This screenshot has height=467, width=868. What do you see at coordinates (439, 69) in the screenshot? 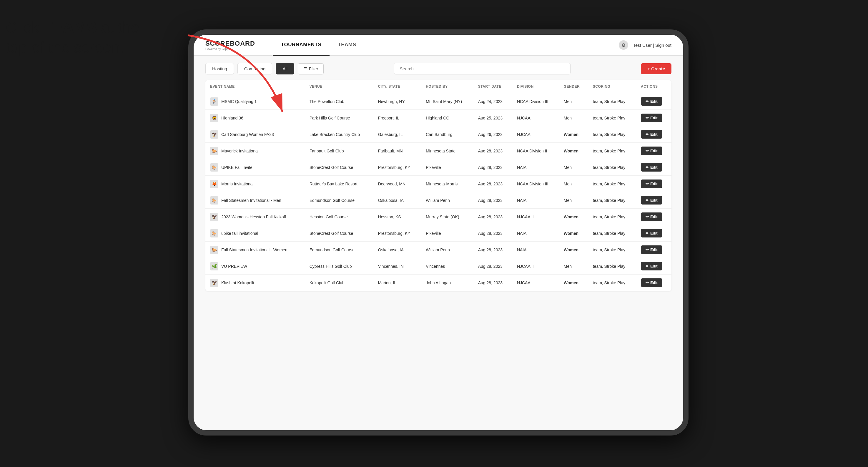
I see `filter-bar: Hosting Competing All ☰ Filter + Create` at bounding box center [439, 69].